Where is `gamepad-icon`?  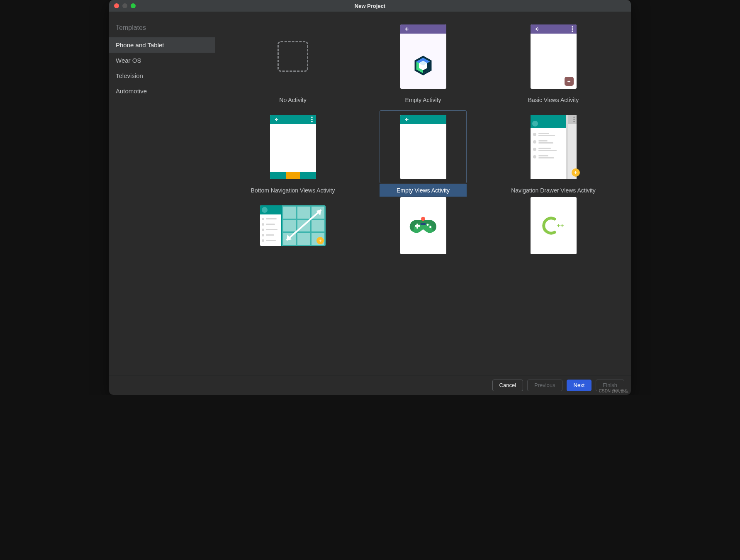 gamepad-icon is located at coordinates (423, 226).